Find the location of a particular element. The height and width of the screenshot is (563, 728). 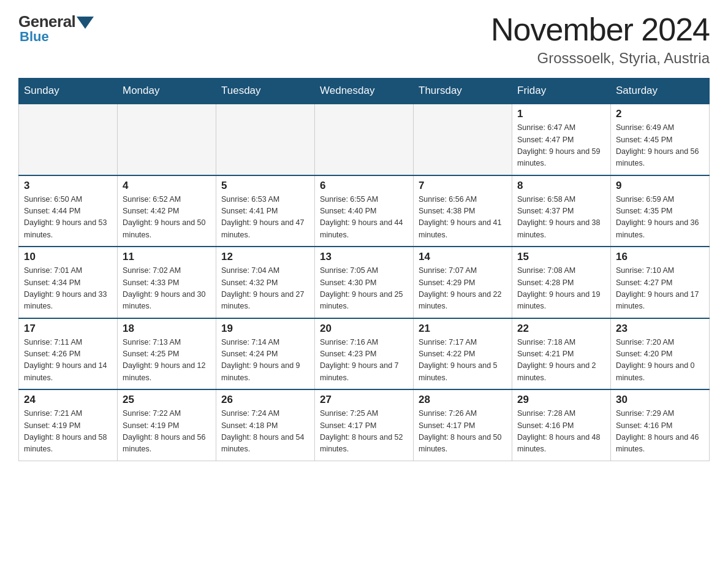

day-info: Sunrise: 6:52 AMSunset: 4:42 PMDaylight:… is located at coordinates (164, 217).